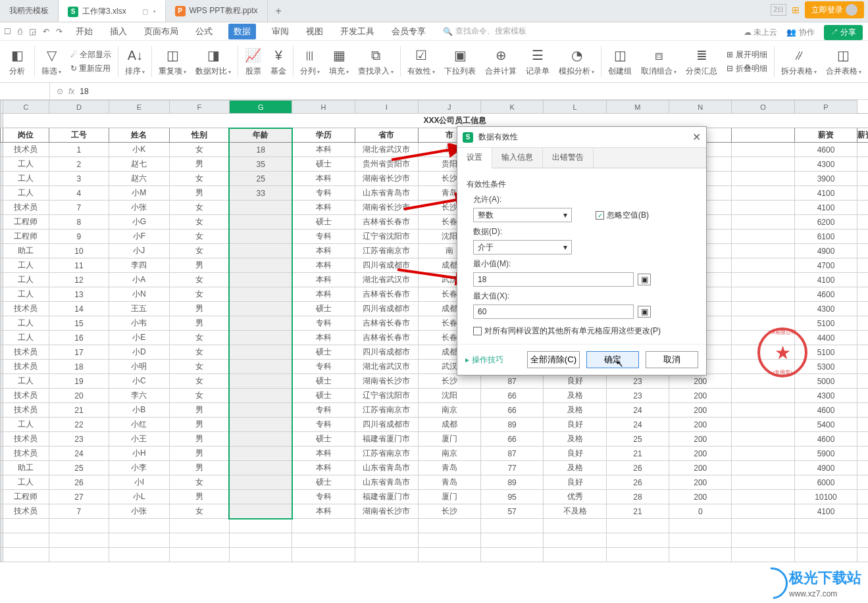 Image resolution: width=868 pixels, height=603 pixels. What do you see at coordinates (29, 11) in the screenshot?
I see `tab-dockemp: 我稻壳模板` at bounding box center [29, 11].